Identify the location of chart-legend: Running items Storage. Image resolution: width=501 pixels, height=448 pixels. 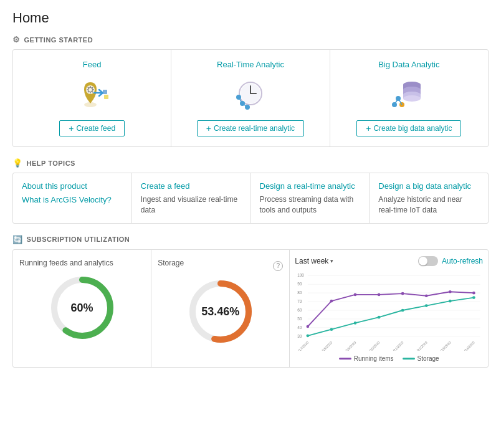
(389, 359).